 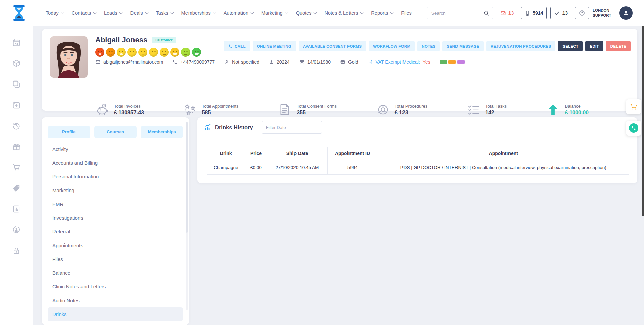 What do you see at coordinates (16, 167) in the screenshot?
I see `cart-icon` at bounding box center [16, 167].